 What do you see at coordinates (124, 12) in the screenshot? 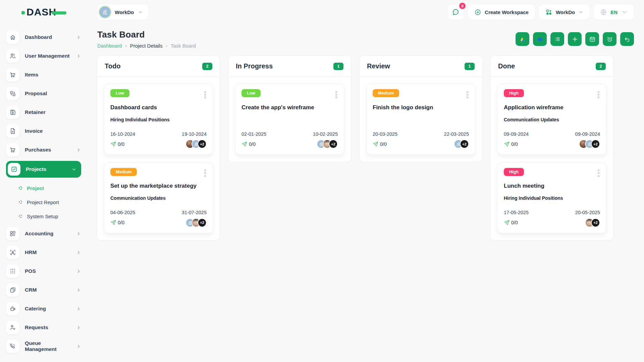
I see `workspace-name: WorkDo` at bounding box center [124, 12].